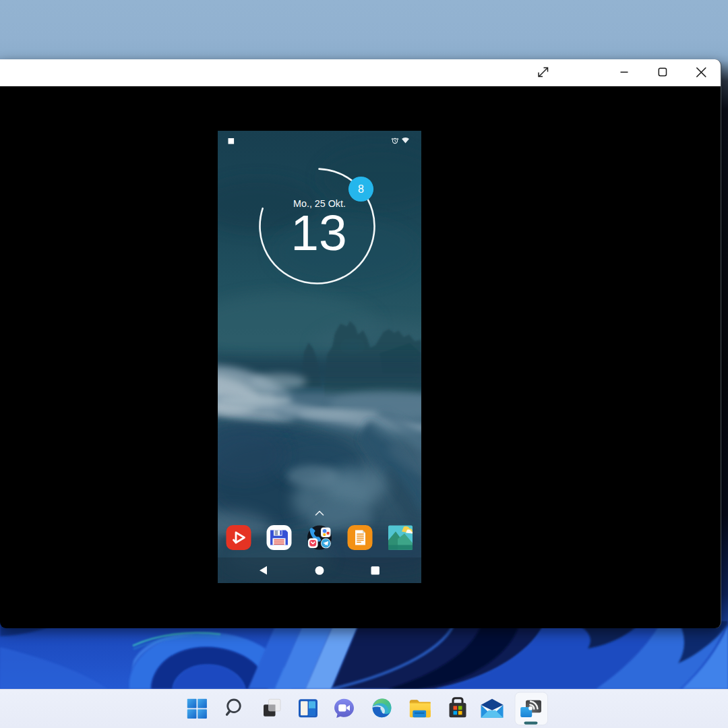 The height and width of the screenshot is (728, 728). What do you see at coordinates (361, 189) in the screenshot?
I see `svg-text: 8` at bounding box center [361, 189].